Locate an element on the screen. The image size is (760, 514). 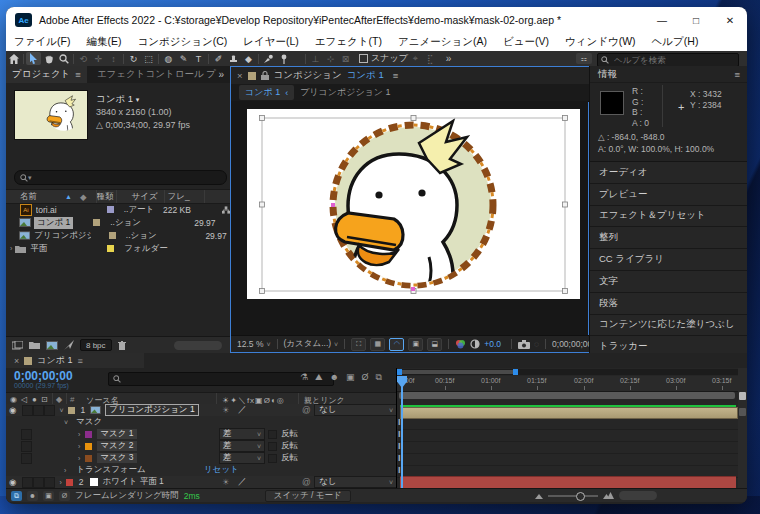
column-size: サイズ is located at coordinates (144, 197).